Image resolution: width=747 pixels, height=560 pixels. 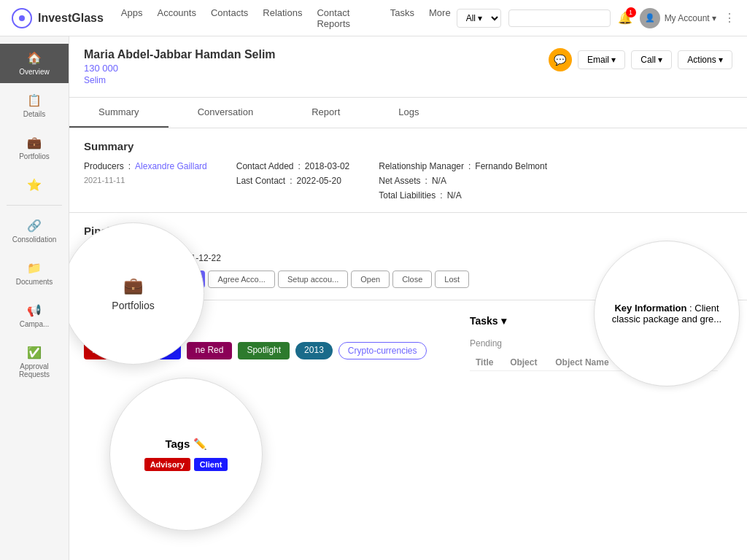 What do you see at coordinates (678, 18) in the screenshot?
I see `account-button: 👤 My Account ▾` at bounding box center [678, 18].